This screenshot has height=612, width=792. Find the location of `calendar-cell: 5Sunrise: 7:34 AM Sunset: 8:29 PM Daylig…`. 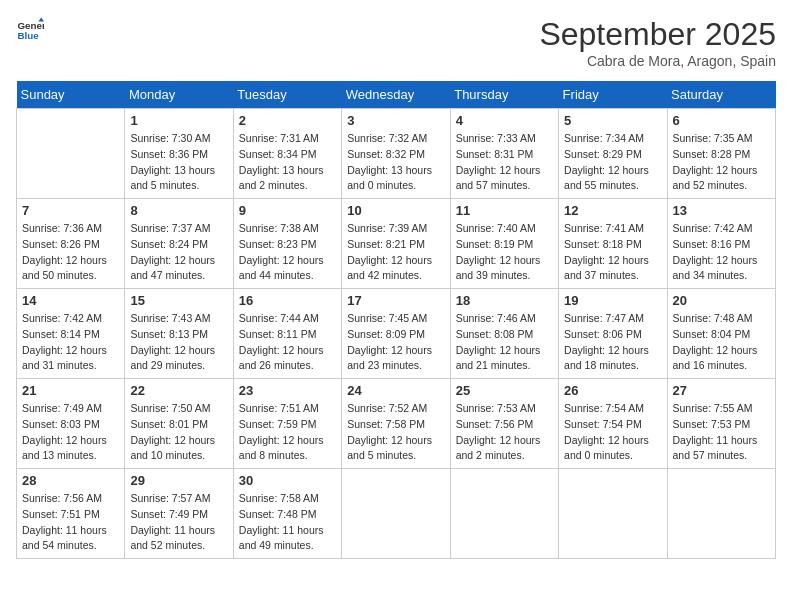

calendar-cell: 5Sunrise: 7:34 AM Sunset: 8:29 PM Daylig… is located at coordinates (613, 154).